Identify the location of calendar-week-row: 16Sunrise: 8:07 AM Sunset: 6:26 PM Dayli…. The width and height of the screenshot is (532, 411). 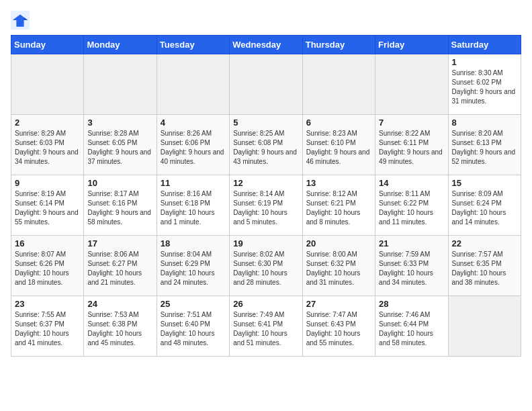
(266, 266).